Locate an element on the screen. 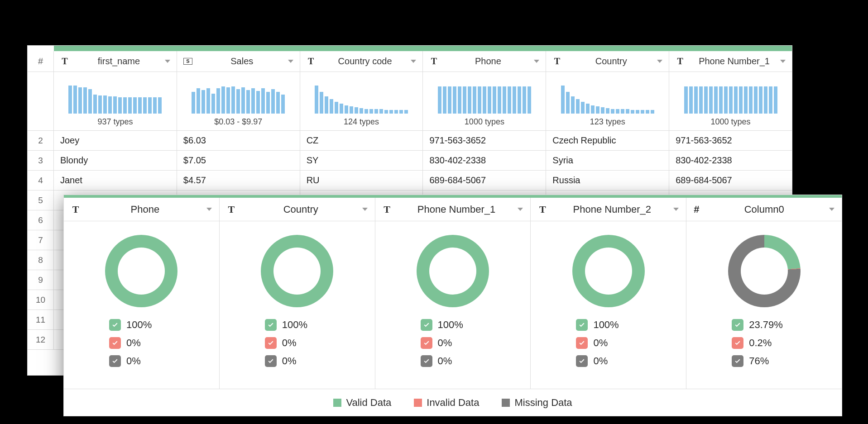 Image resolution: width=868 pixels, height=424 pixels. stat-missing-value: 0% is located at coordinates (134, 361).